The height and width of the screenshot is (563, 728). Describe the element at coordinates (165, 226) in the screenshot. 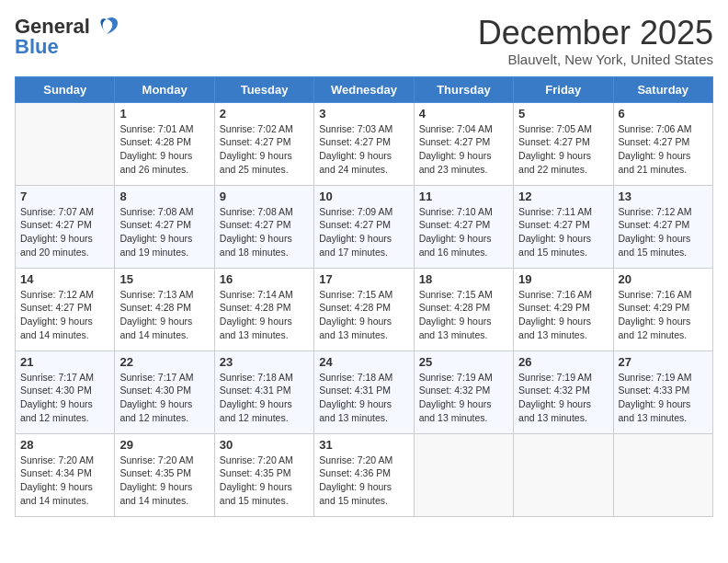

I see `calendar-cell: 8Sunrise: 7:08 AMSunset: 4:27 PMDaylight…` at that location.